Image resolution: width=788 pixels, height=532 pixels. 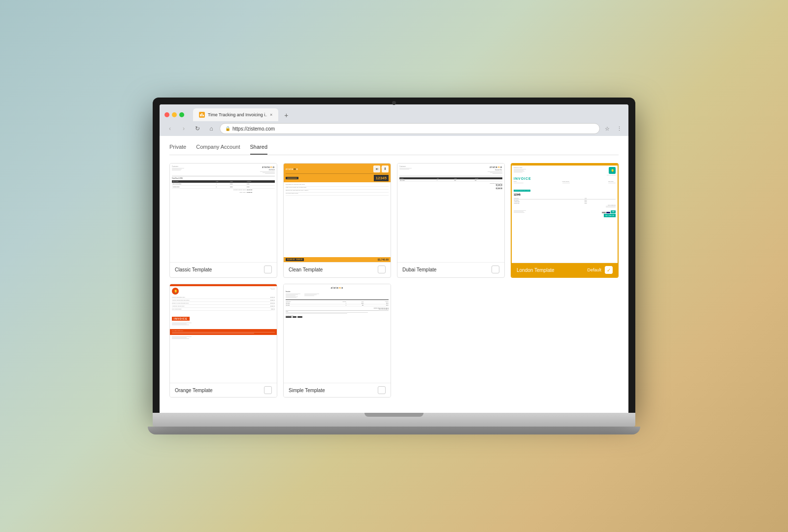 I want to click on template-name-london: London Template, so click(x=536, y=270).